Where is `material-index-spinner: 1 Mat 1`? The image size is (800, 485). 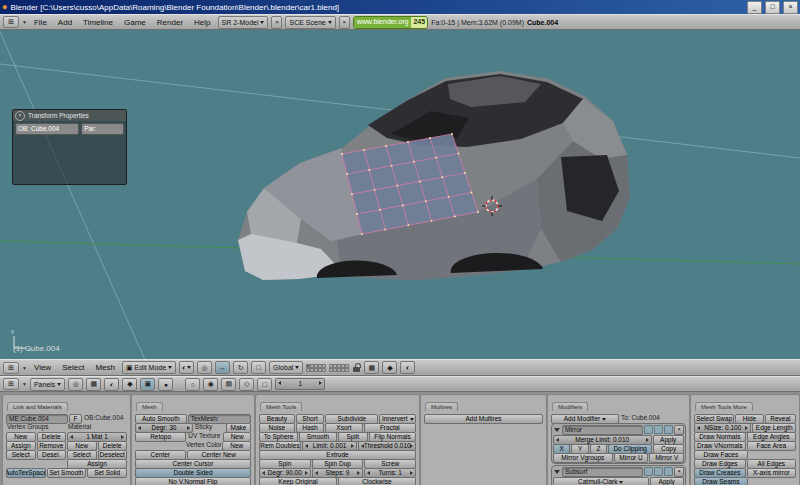 material-index-spinner: 1 Mat 1 is located at coordinates (97, 437).